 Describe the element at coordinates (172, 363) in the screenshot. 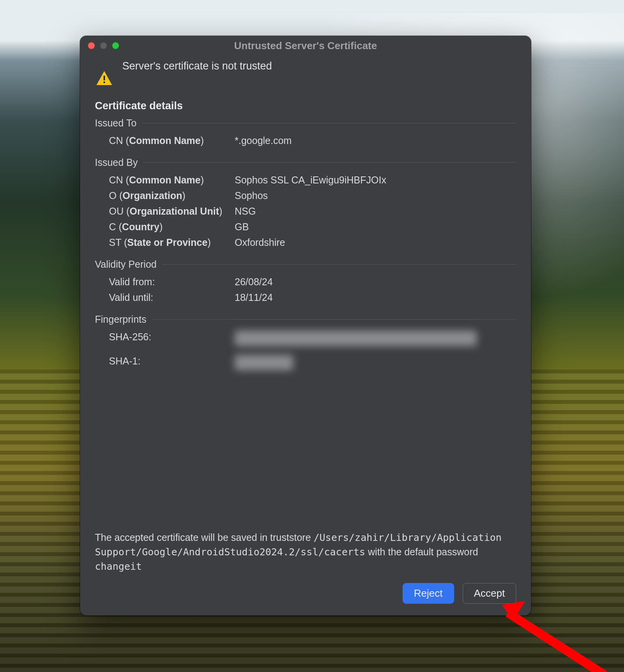

I see `sha1-label: SHA-1:` at that location.